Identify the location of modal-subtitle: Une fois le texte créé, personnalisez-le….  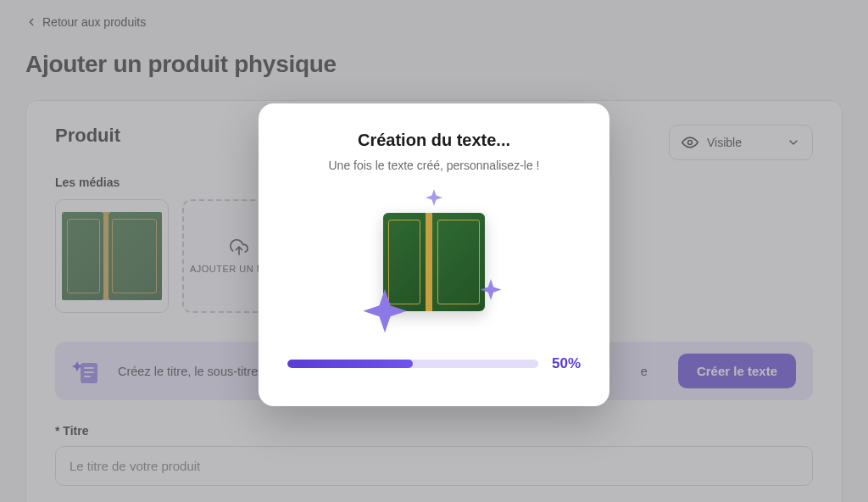
(434, 165).